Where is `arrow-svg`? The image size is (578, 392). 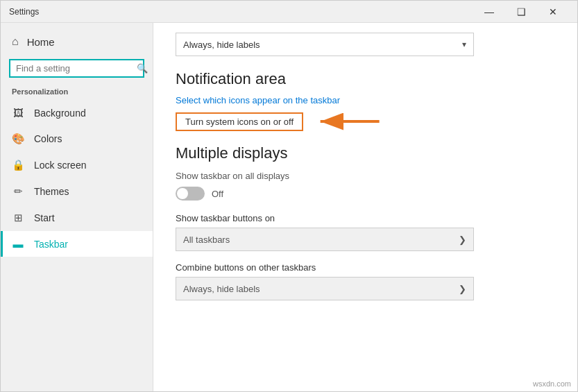 arrow-svg is located at coordinates (350, 121).